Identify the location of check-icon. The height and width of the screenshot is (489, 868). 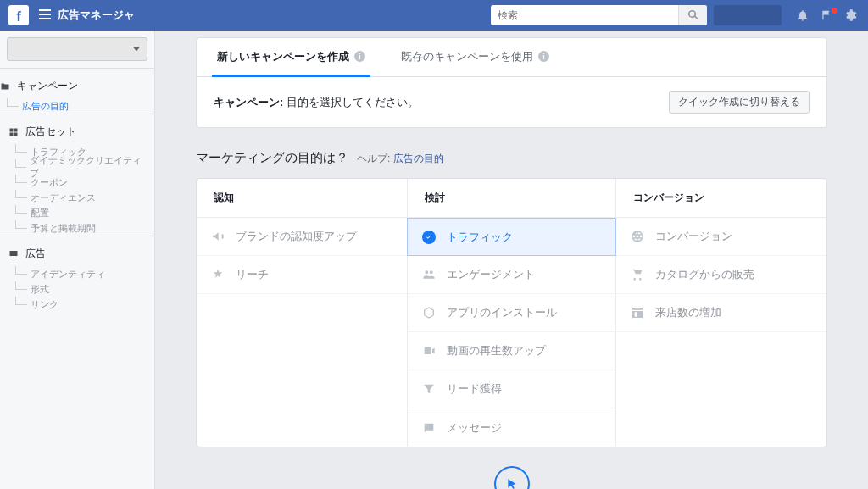
(429, 237).